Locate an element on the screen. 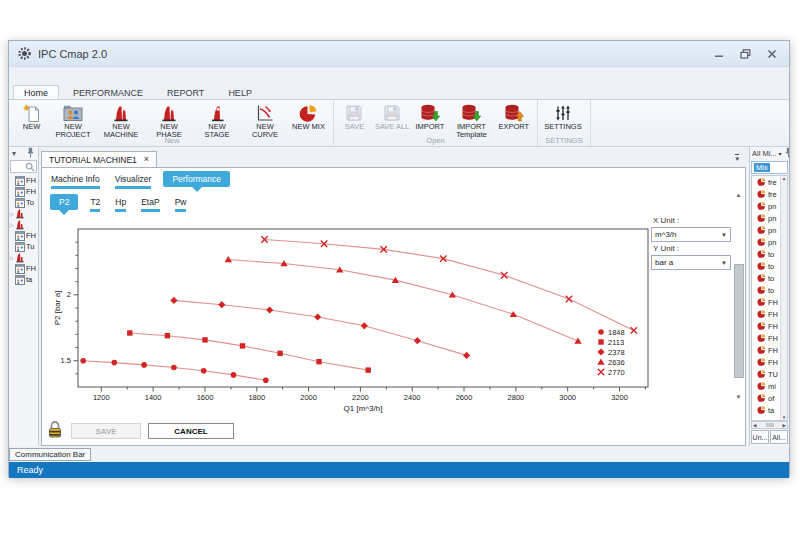 The image size is (800, 533). mix-item-2: pn is located at coordinates (766, 206).